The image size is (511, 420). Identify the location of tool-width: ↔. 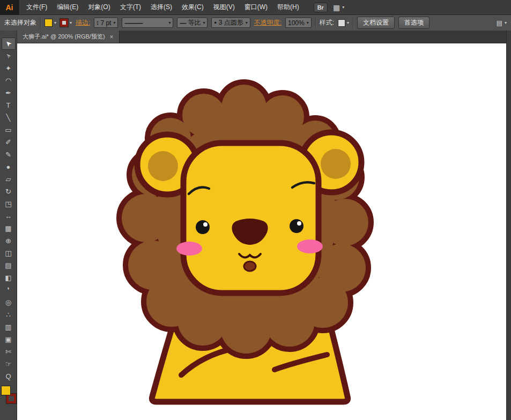
(9, 216).